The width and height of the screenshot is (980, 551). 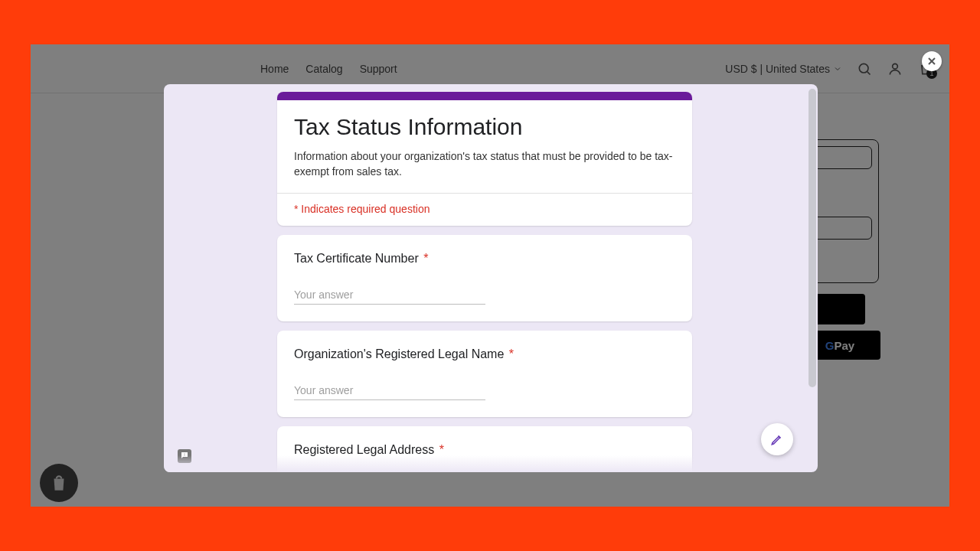 I want to click on form-title: Tax Status Information, so click(x=485, y=127).